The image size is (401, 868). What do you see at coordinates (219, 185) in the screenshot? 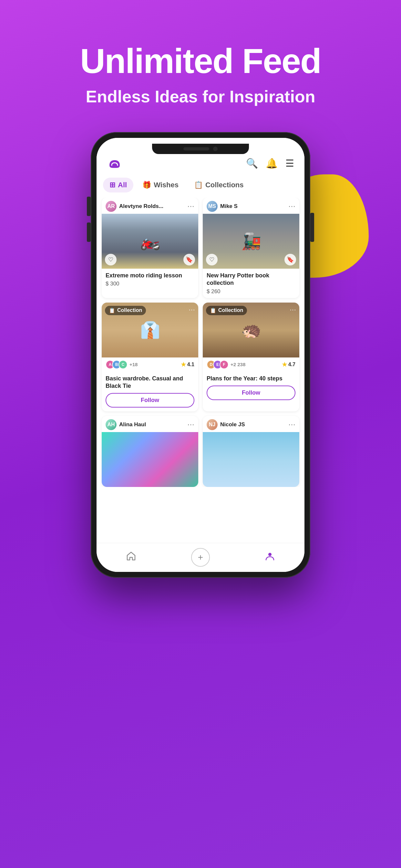
I see `tab-collections: 📋 Collections` at bounding box center [219, 185].